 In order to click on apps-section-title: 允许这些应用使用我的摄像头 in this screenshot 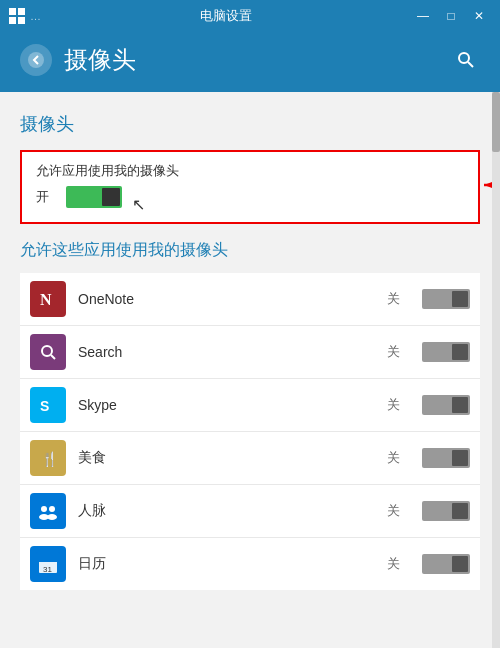, I will do `click(250, 250)`.